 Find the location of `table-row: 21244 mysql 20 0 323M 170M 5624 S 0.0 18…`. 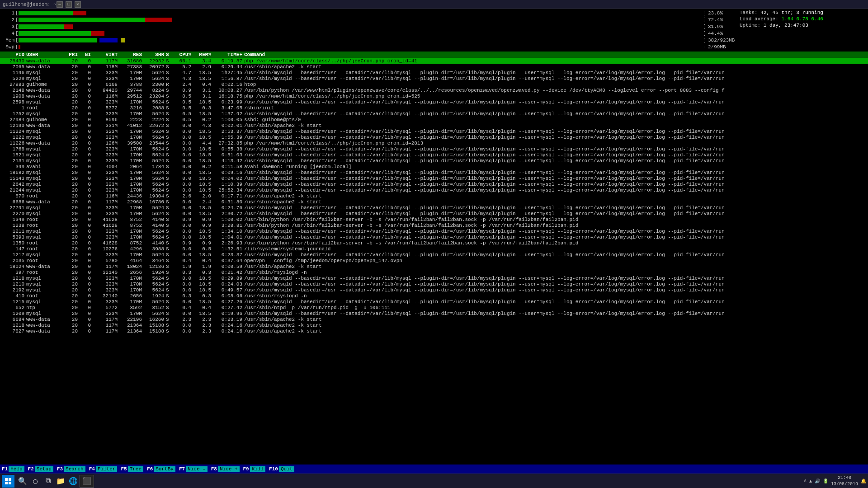

table-row: 21244 mysql 20 0 323M 170M 5624 S 0.0 18… is located at coordinates (434, 190).